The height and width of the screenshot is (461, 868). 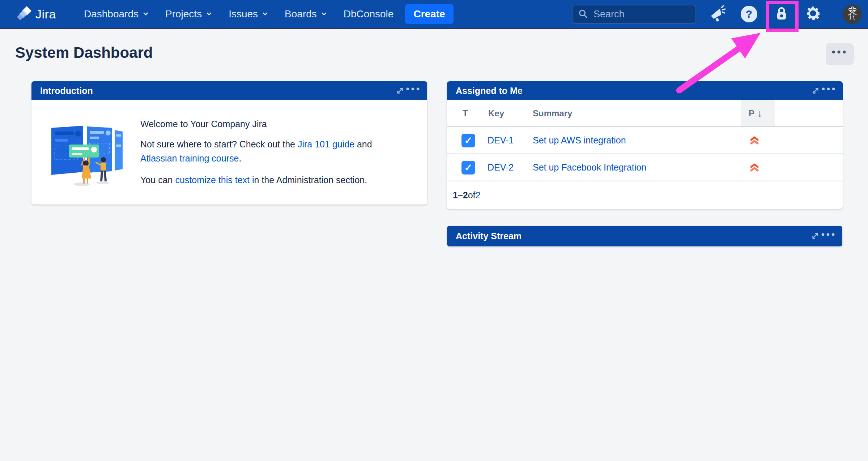 I want to click on atlassian-training-link: Atlassian training course, so click(x=190, y=158).